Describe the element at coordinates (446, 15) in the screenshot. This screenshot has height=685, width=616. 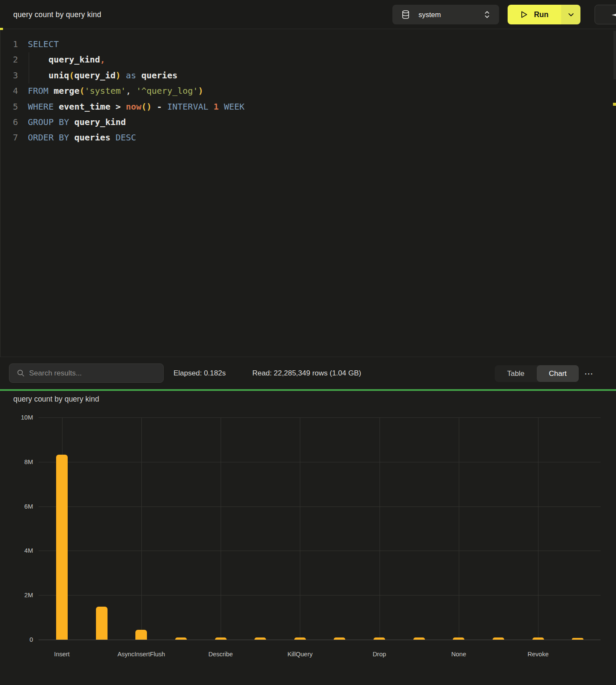
I see `database-selector: system` at that location.